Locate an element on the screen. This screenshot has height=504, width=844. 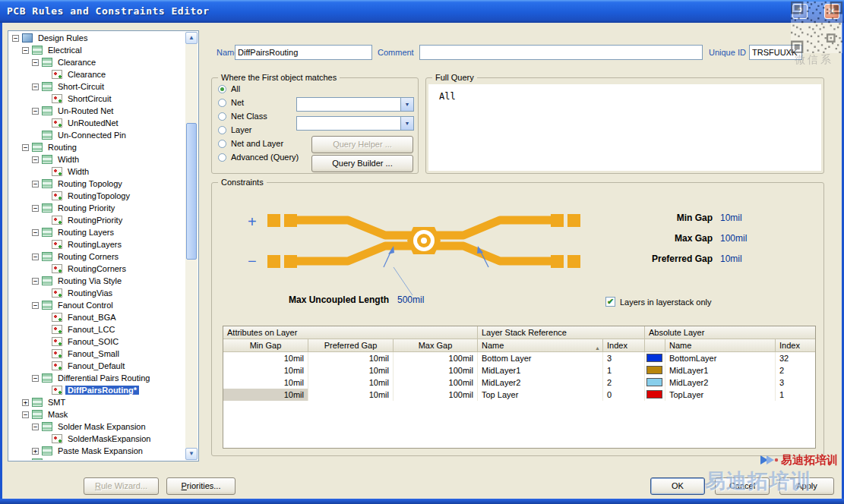
tree-item-fanout-bga: Fanout_BGA is located at coordinates (97, 317).